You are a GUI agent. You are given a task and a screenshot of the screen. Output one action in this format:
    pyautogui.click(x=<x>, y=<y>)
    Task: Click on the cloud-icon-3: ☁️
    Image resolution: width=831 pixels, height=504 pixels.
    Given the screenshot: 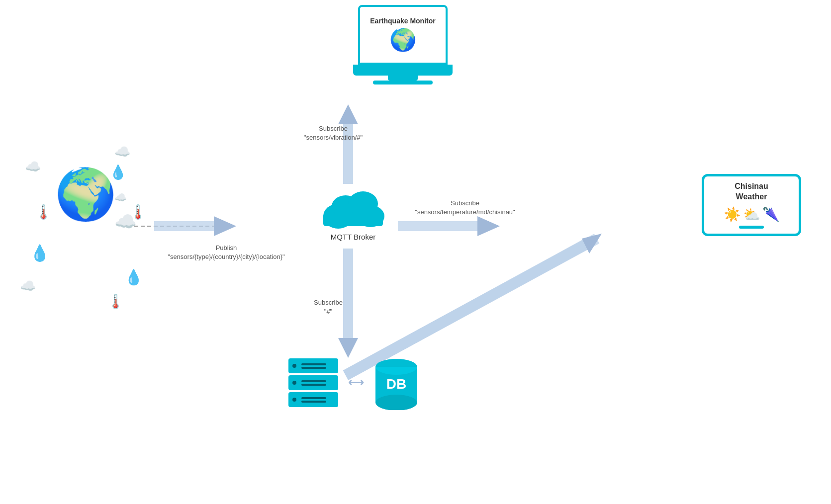 What is the action you would take?
    pyautogui.click(x=28, y=286)
    